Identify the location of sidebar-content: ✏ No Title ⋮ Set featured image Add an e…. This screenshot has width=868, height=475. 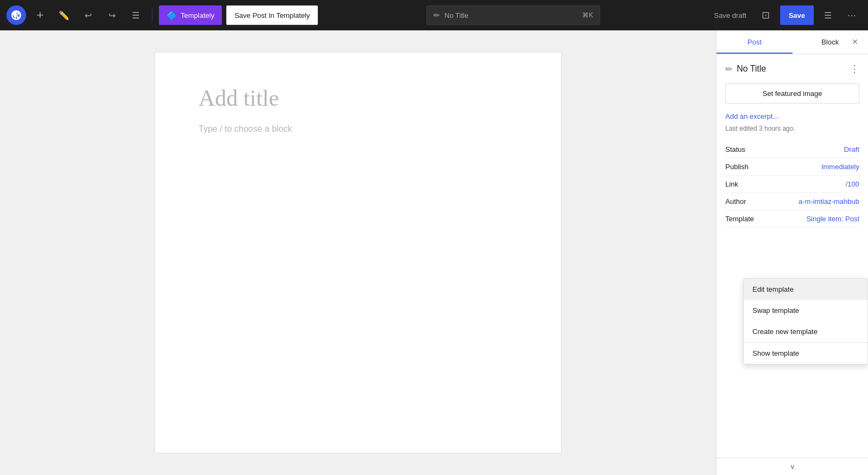
(792, 256).